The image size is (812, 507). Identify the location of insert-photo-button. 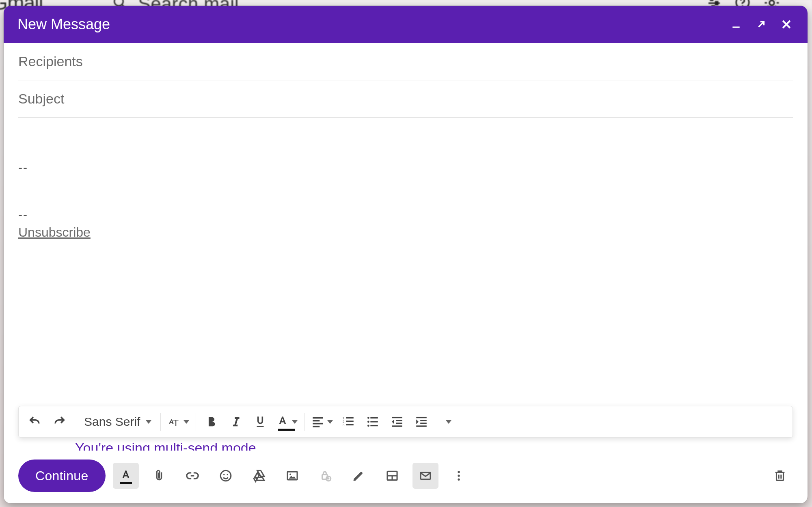
(292, 476).